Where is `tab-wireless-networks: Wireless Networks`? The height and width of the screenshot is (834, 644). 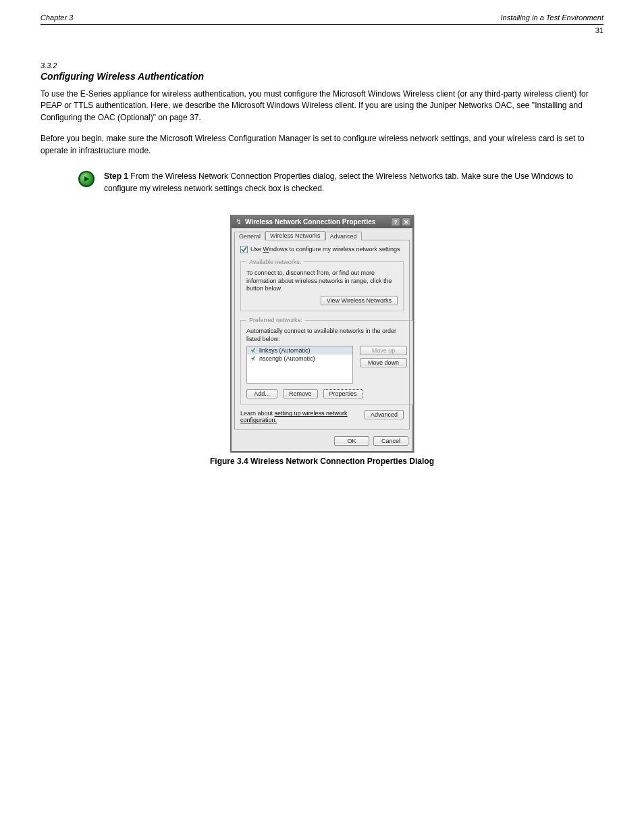
tab-wireless-networks: Wireless Networks is located at coordinates (296, 235).